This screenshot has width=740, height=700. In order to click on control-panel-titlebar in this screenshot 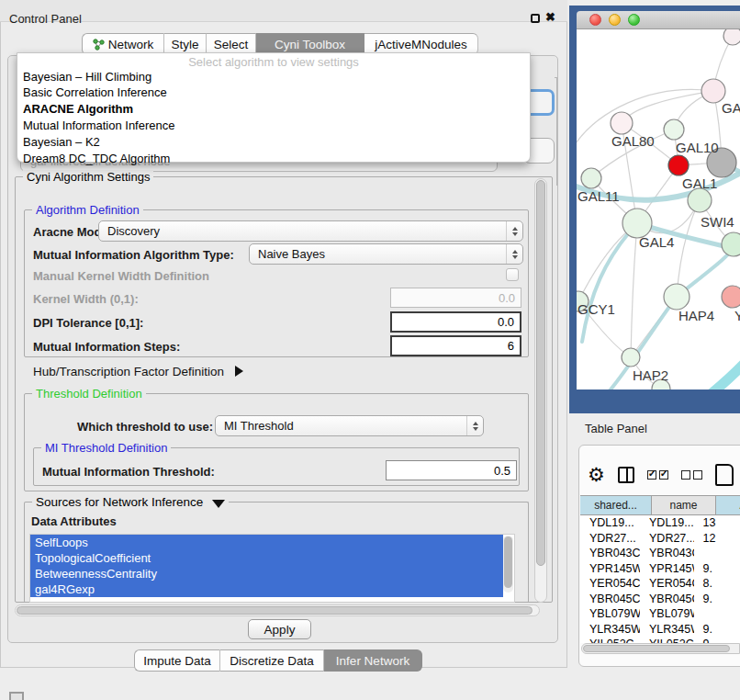, I will do `click(284, 11)`.